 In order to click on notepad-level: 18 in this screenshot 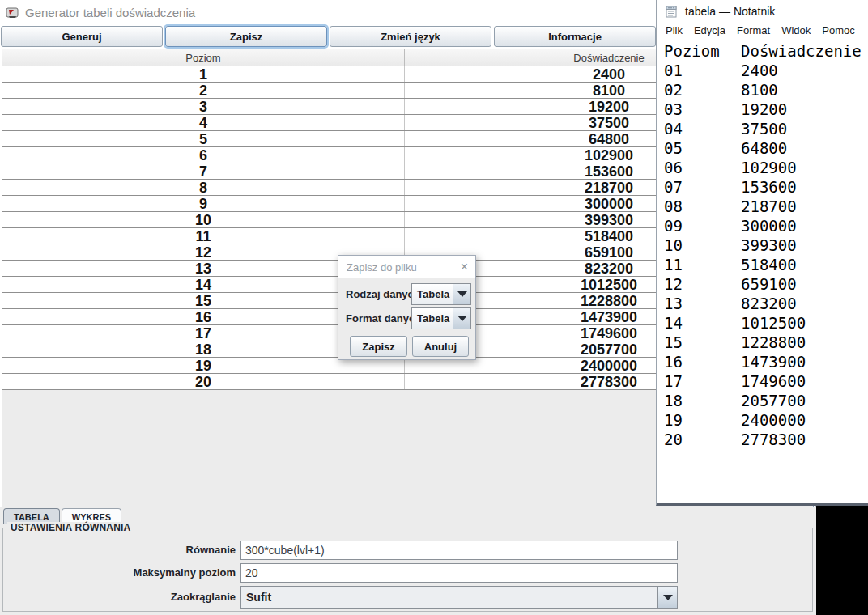, I will do `click(703, 401)`.